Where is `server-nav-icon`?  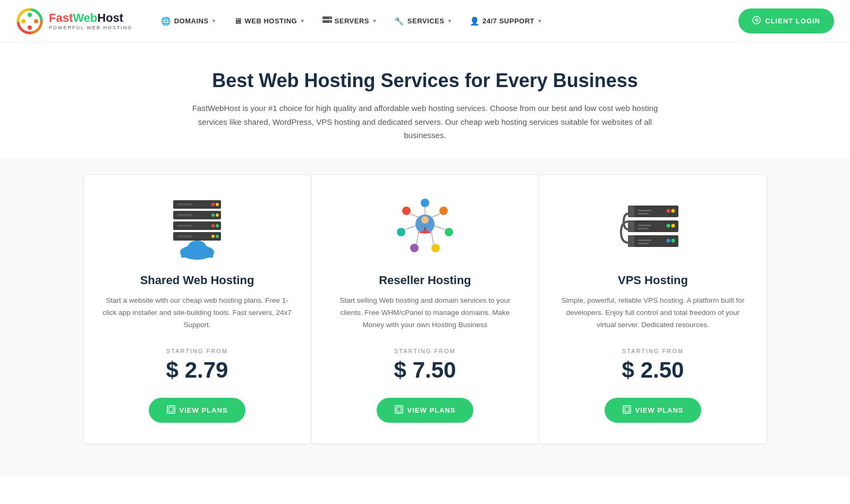
server-nav-icon is located at coordinates (327, 21).